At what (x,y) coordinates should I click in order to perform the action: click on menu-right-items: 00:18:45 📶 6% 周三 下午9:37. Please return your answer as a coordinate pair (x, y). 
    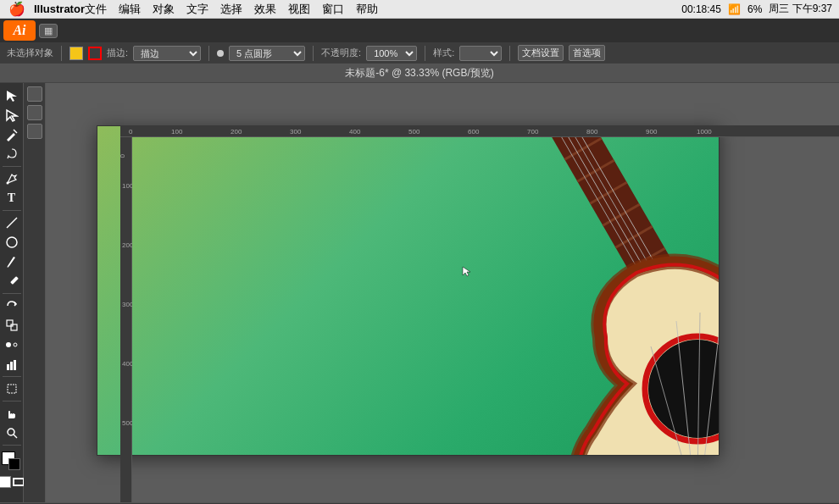
    Looking at the image, I should click on (760, 8).